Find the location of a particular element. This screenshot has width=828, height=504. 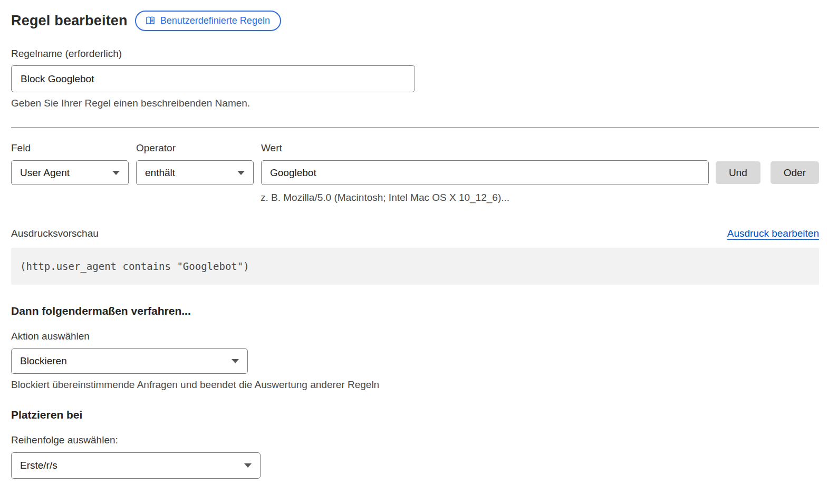

field-select-value: User Agent is located at coordinates (45, 173).